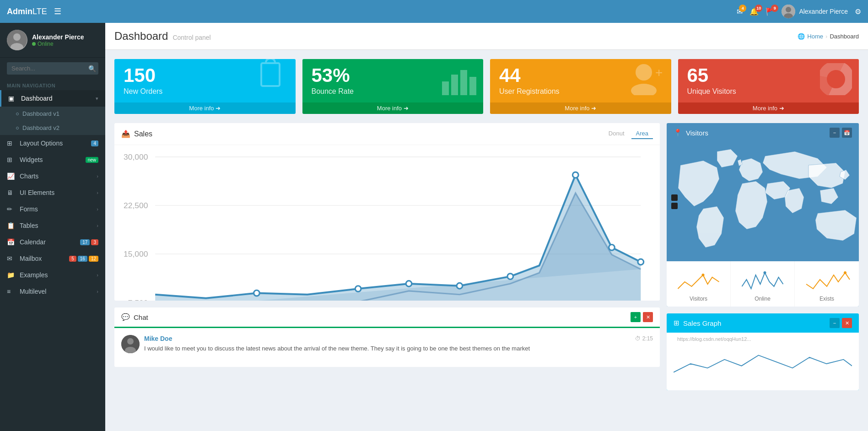  What do you see at coordinates (762, 280) in the screenshot?
I see `sparkline-online` at bounding box center [762, 280].